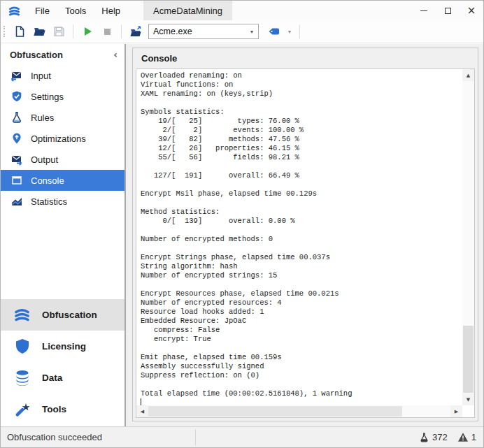  Describe the element at coordinates (187, 10) in the screenshot. I see `document-tab: AcmeDataMining` at that location.